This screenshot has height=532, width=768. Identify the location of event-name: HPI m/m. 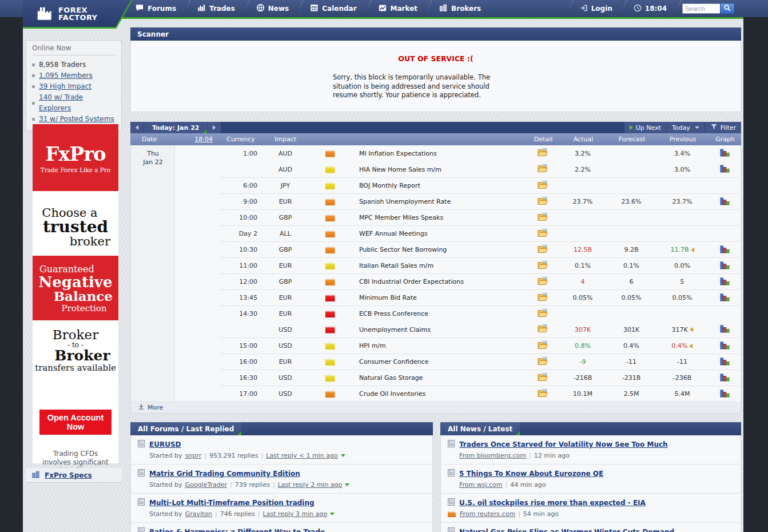
(438, 346).